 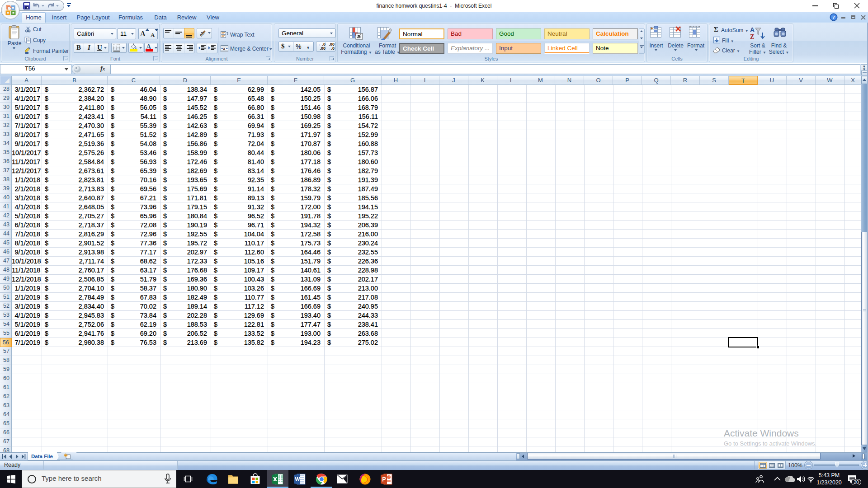 What do you see at coordinates (752, 37) in the screenshot?
I see `svg-text: Z` at bounding box center [752, 37].